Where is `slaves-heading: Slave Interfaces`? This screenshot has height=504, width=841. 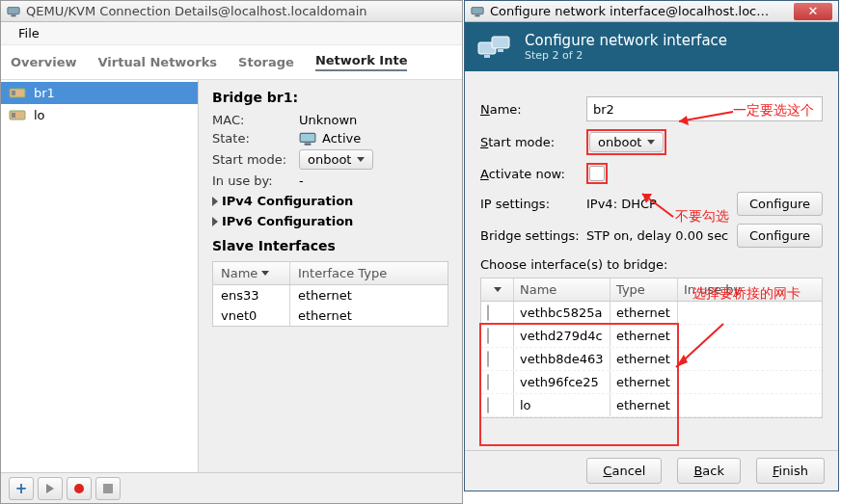
slaves-heading: Slave Interfaces is located at coordinates (330, 246).